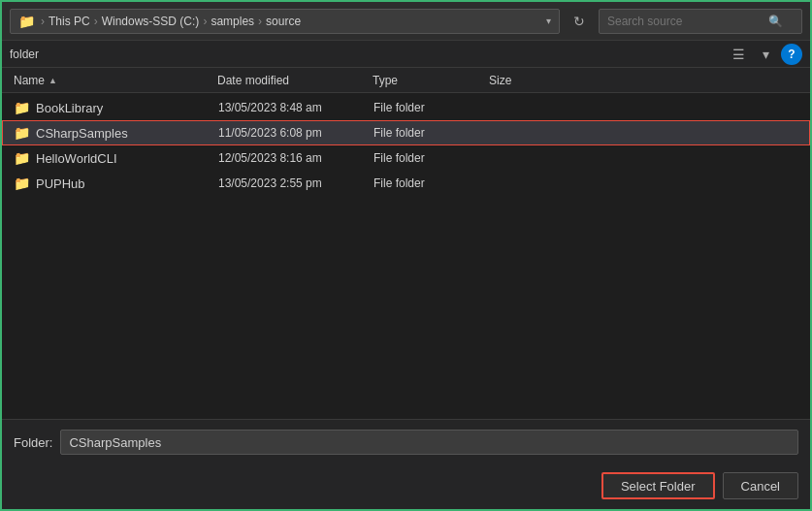 The image size is (812, 511). What do you see at coordinates (406, 133) in the screenshot?
I see `table-row: 📁 CSharpSamples 11/05/2023 6:08 pm File …` at bounding box center [406, 133].